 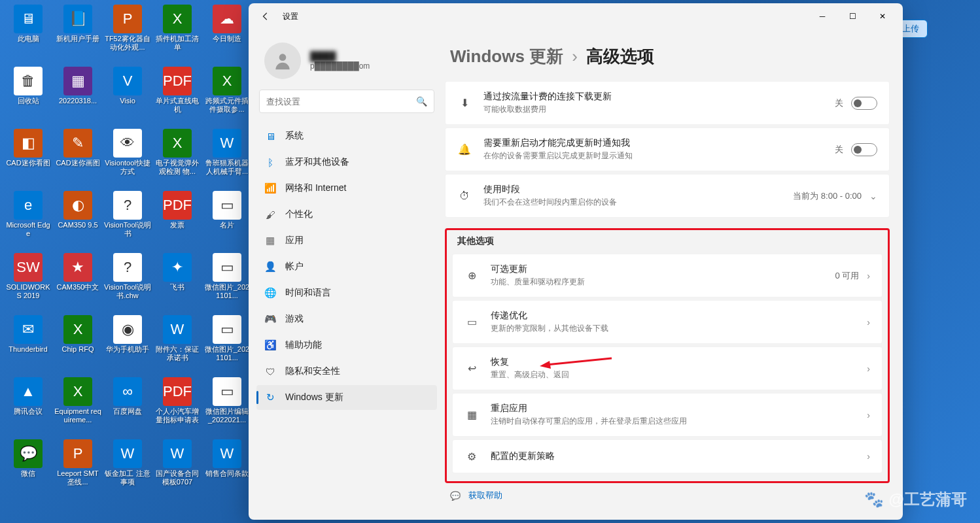 I want to click on settings-card: ⏱ 使用时段我们不会在这些时间段内重启你的设备 当前为 8:00 - 0:00⌄, so click(x=667, y=196).